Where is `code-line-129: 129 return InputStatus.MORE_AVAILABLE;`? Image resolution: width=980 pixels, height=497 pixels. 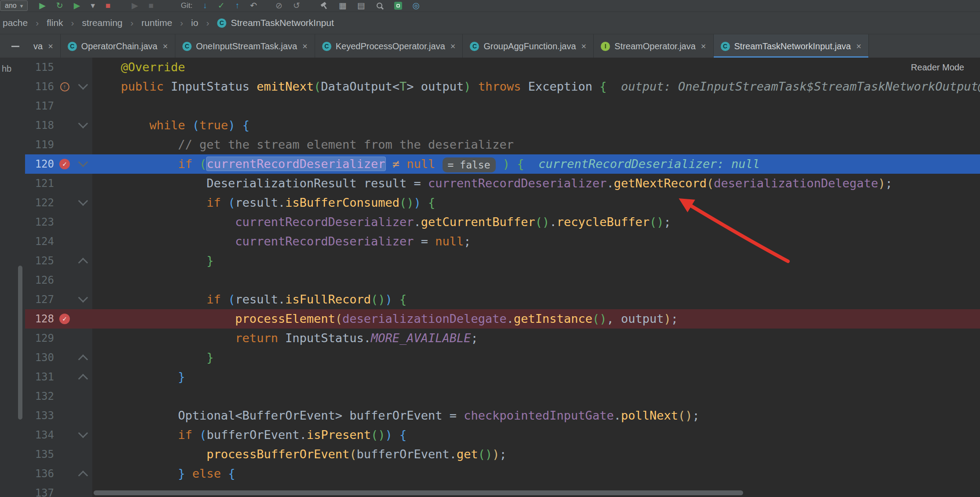 code-line-129: 129 return InputStatus.MORE_AVAILABLE; is located at coordinates (503, 338).